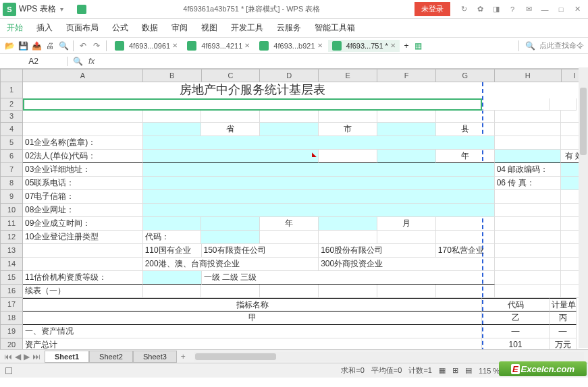 The height and width of the screenshot is (387, 588). What do you see at coordinates (561, 9) in the screenshot?
I see `maximize-icon: □` at bounding box center [561, 9].